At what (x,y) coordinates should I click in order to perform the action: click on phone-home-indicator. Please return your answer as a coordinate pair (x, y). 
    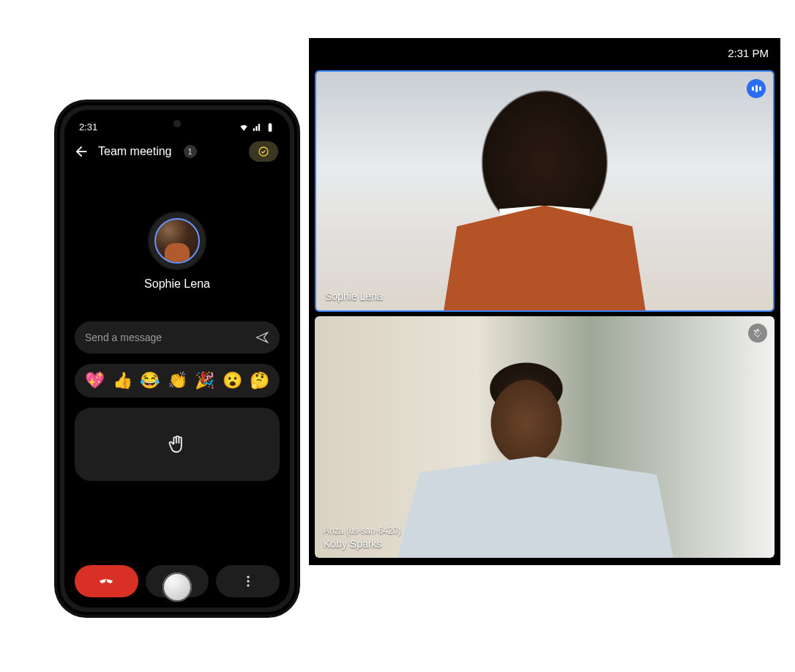
    Looking at the image, I should click on (177, 587).